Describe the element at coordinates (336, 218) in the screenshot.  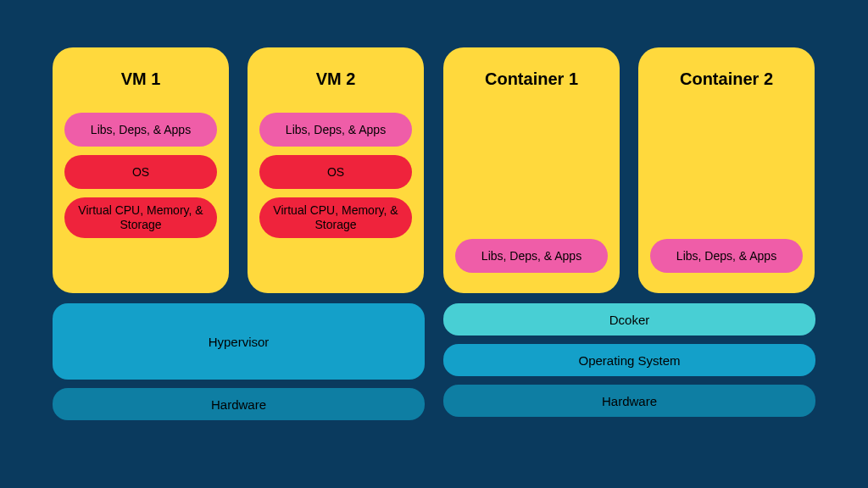
I see `vm-box-2-virtual: Virtual CPU, Memory, & Storage` at that location.